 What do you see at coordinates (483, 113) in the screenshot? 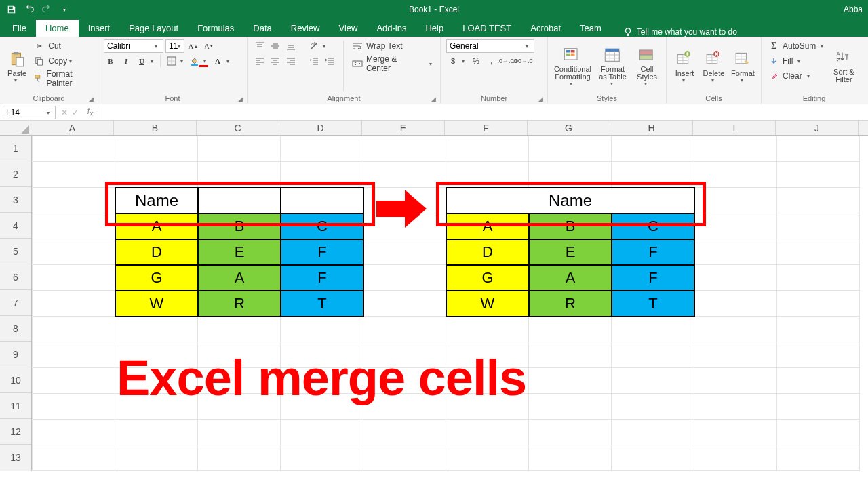
I see `formula-input` at bounding box center [483, 113].